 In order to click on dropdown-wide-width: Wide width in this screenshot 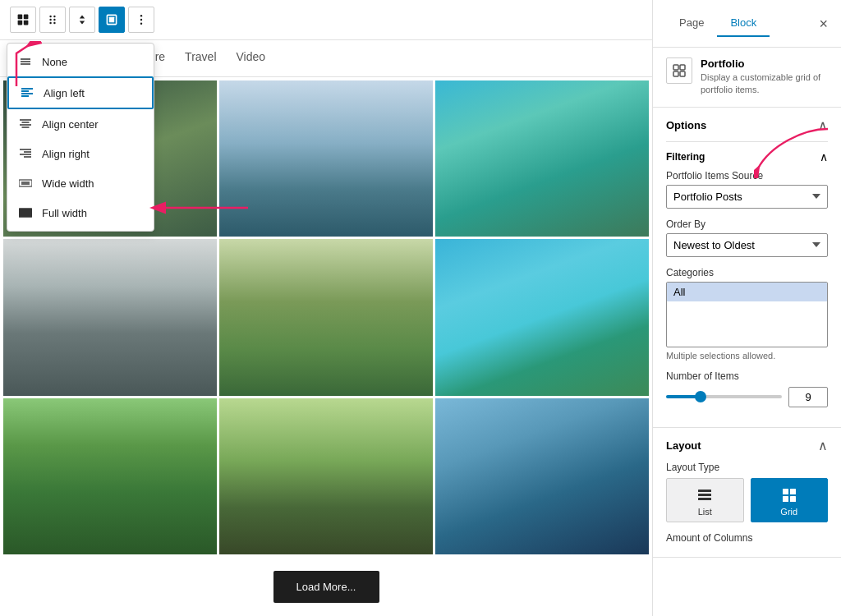, I will do `click(80, 183)`.